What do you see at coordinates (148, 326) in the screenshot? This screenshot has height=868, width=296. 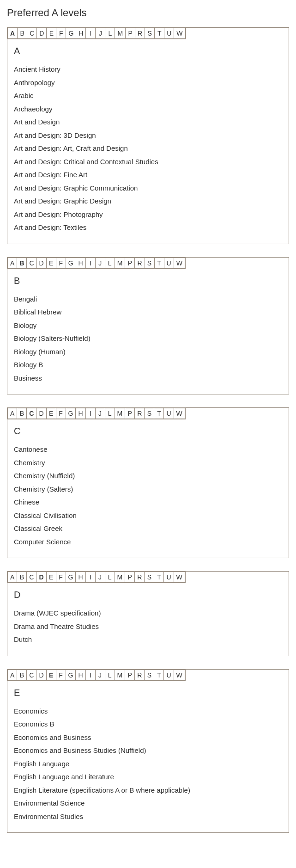 I see `subject-item: Biology` at bounding box center [148, 326].